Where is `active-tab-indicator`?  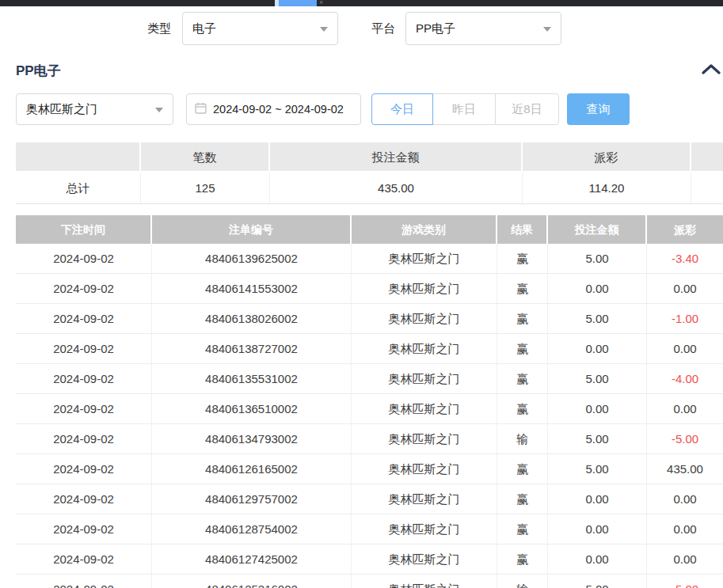 active-tab-indicator is located at coordinates (296, 3).